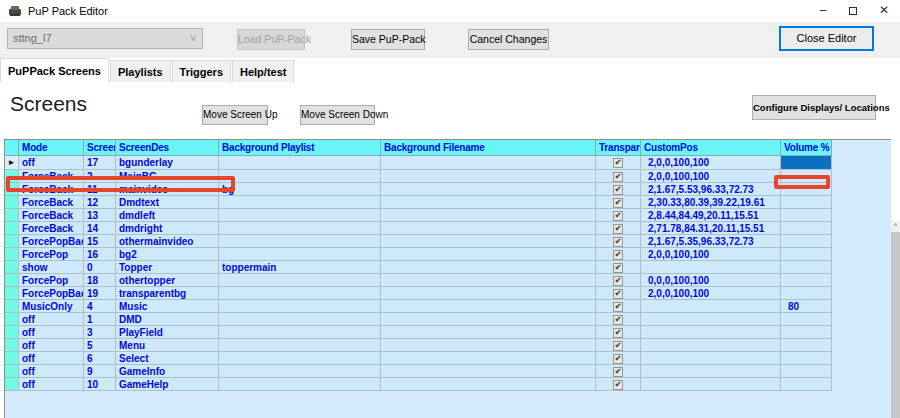  Describe the element at coordinates (388, 40) in the screenshot. I see `save-pup-pack-button: Save PuP-Pack` at that location.